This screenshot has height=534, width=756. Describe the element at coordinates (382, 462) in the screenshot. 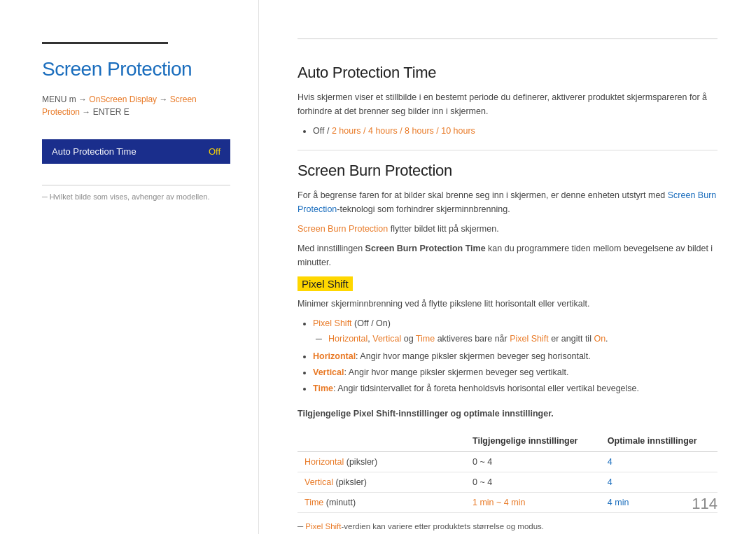

I see `table-cell-label-0: Horizontal (piksler)` at that location.